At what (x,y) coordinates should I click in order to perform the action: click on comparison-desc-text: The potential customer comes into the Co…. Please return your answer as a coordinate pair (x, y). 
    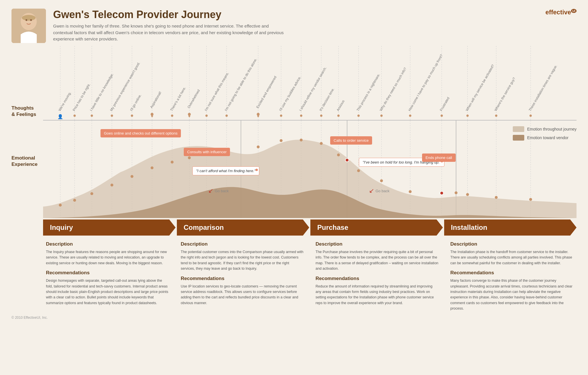
    Looking at the image, I should click on (243, 261).